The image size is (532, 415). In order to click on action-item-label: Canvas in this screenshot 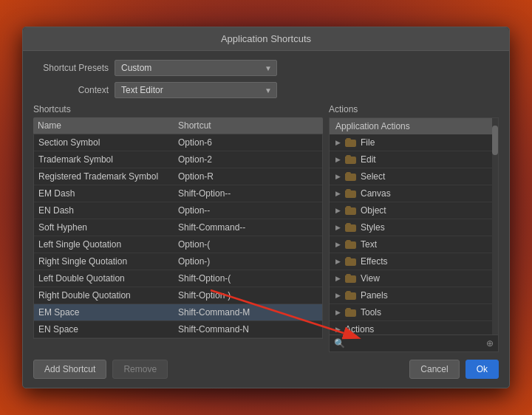, I will do `click(375, 193)`.